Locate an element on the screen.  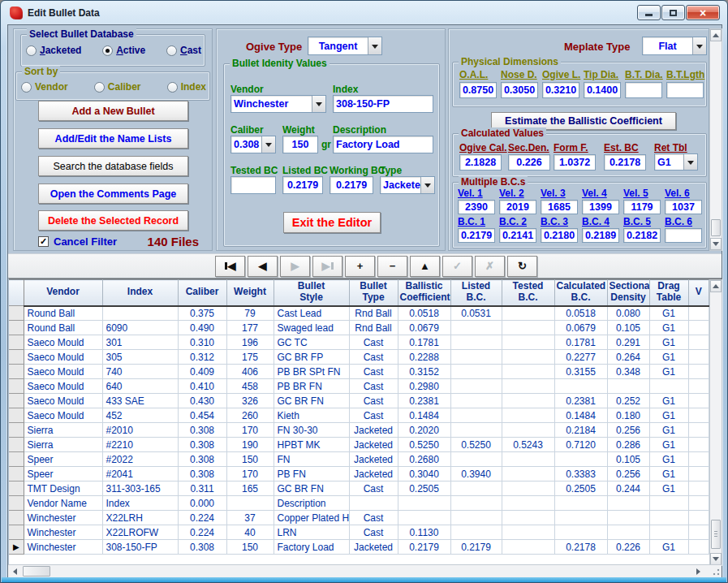
cell: PB BR SPt FN is located at coordinates (312, 372).